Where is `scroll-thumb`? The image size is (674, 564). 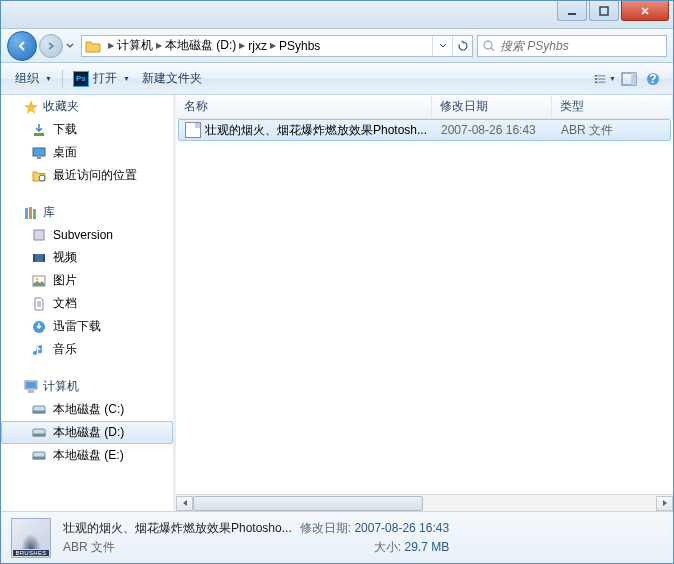
scroll-thumb is located at coordinates (308, 504).